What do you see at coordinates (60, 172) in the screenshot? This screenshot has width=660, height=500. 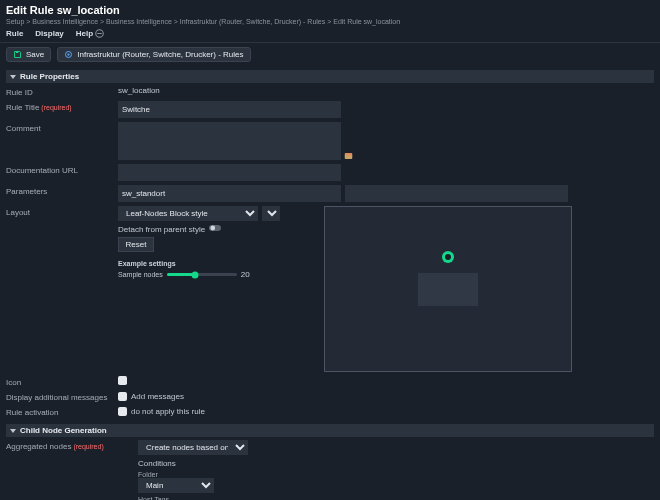 I see `label-doc-url: Documentation URL` at bounding box center [60, 172].